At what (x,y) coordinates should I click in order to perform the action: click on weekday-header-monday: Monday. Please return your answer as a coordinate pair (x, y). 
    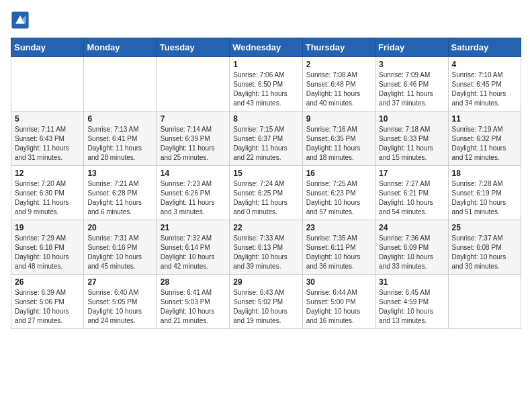
    Looking at the image, I should click on (120, 48).